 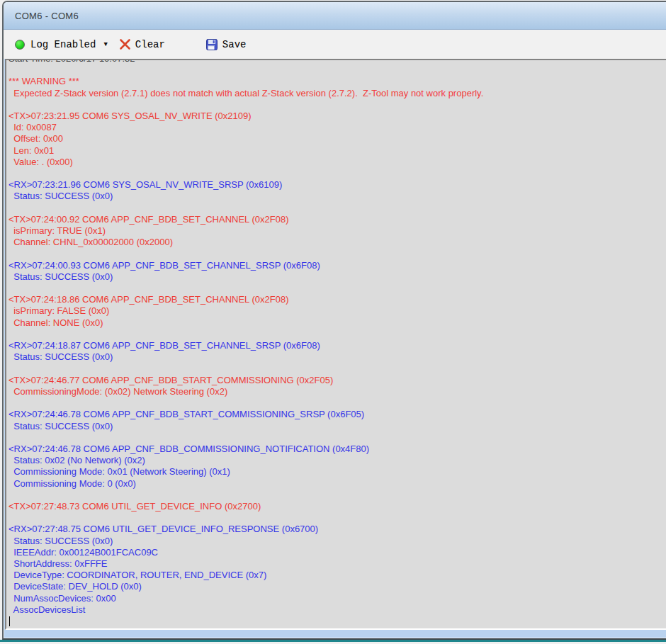 What do you see at coordinates (150, 45) in the screenshot?
I see `clear-label: Clear` at bounding box center [150, 45].